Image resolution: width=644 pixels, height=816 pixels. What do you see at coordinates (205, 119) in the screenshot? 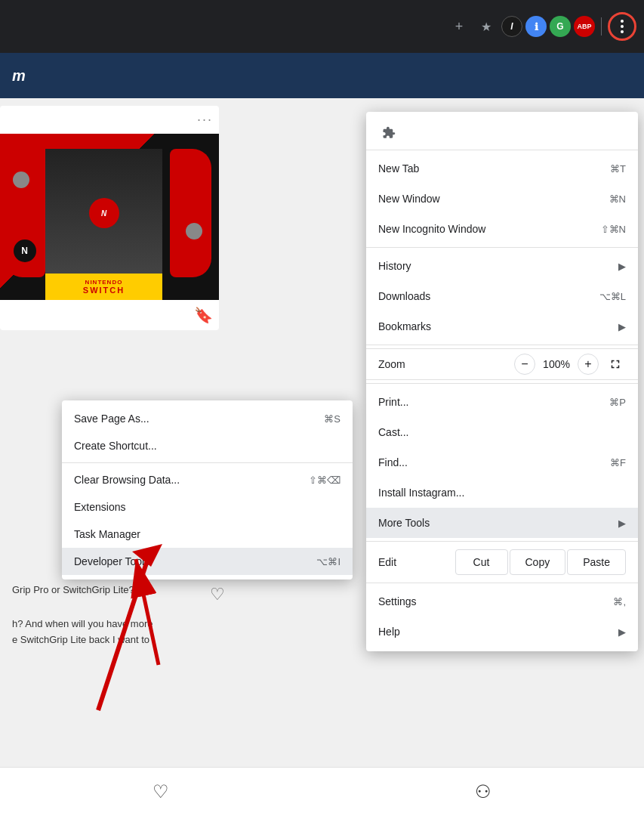
I see `more-options-icon: ···` at bounding box center [205, 119].